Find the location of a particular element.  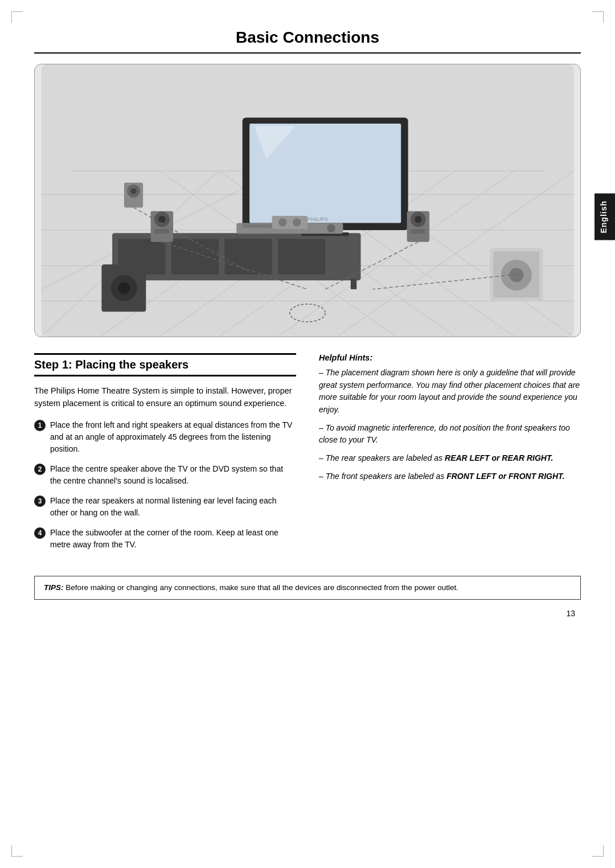

hint-item: – The placement diagram shown here is on… is located at coordinates (450, 392).